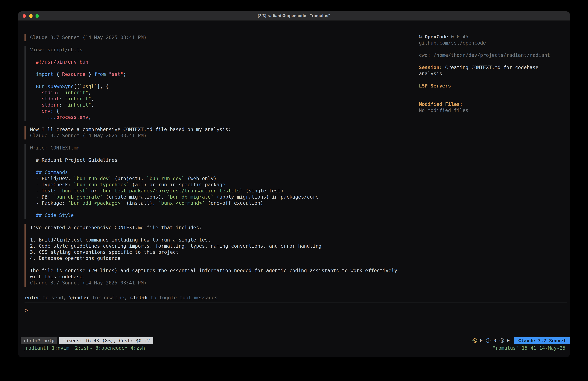 The height and width of the screenshot is (381, 588). What do you see at coordinates (104, 252) in the screenshot?
I see `text-span: 3. CSS styling conventions specific to t…` at bounding box center [104, 252].